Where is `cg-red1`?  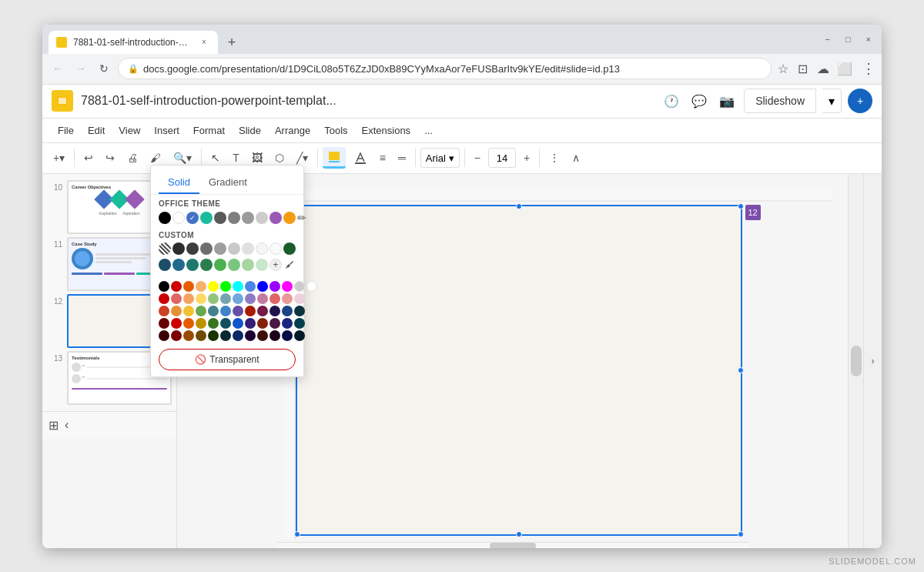
cg-red1 is located at coordinates (176, 286).